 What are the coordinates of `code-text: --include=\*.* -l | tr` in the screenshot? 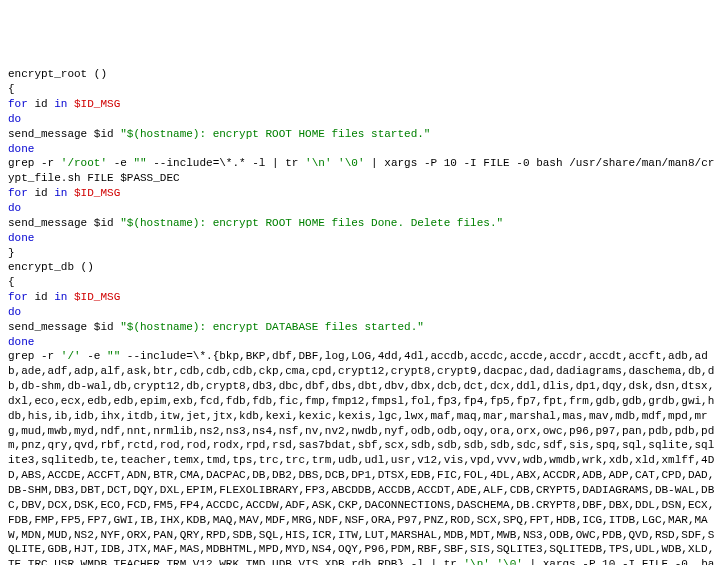 It's located at (226, 163).